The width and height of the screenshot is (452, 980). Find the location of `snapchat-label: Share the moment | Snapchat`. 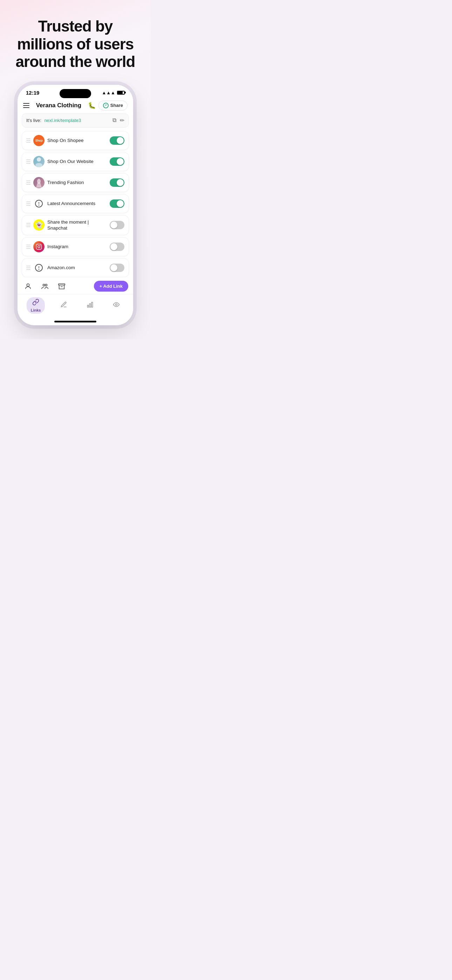

snapchat-label: Share the moment | Snapchat is located at coordinates (77, 225).